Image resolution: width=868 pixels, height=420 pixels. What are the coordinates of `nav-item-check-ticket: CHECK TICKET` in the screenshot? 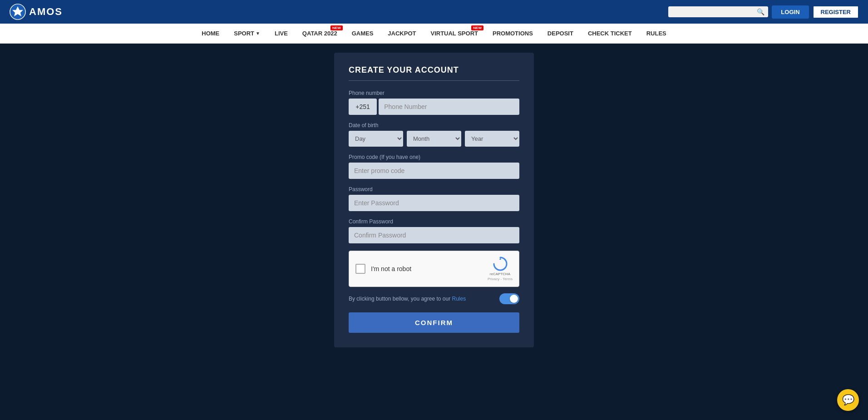 It's located at (610, 34).